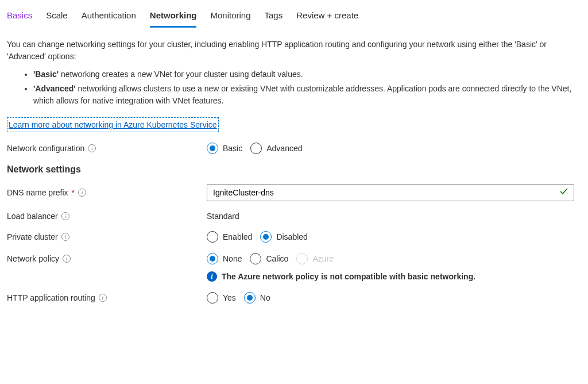 Image resolution: width=588 pixels, height=384 pixels. What do you see at coordinates (230, 298) in the screenshot?
I see `radio-label-yes: Yes` at bounding box center [230, 298].